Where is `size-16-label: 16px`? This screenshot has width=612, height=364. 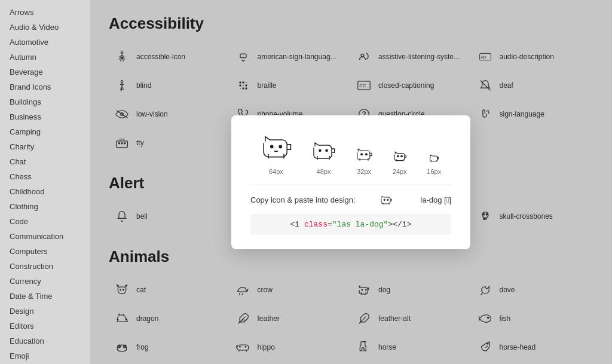
size-16-label: 16px is located at coordinates (434, 172).